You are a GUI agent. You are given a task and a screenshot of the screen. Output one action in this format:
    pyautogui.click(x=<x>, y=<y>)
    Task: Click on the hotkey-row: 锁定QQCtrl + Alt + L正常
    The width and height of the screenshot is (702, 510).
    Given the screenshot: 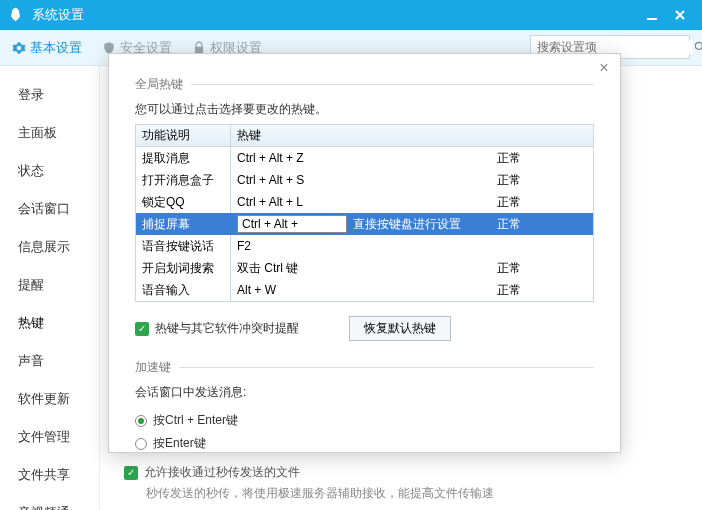 What is the action you would take?
    pyautogui.click(x=364, y=202)
    